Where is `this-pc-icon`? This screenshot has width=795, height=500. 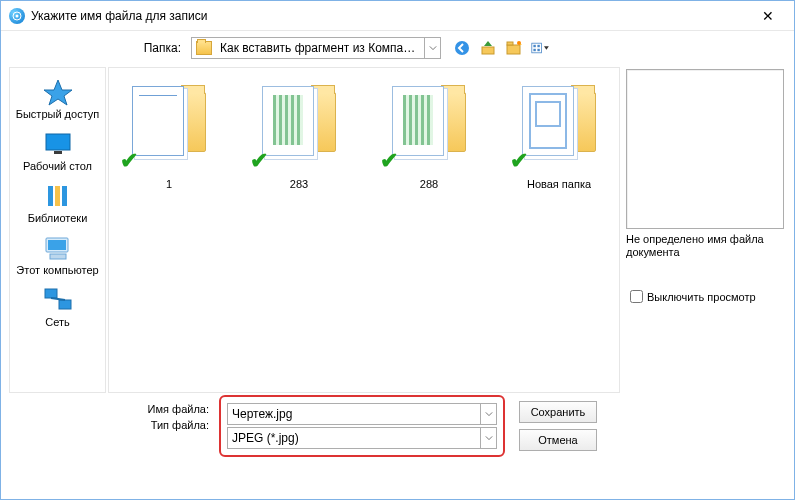 this-pc-icon is located at coordinates (58, 248).